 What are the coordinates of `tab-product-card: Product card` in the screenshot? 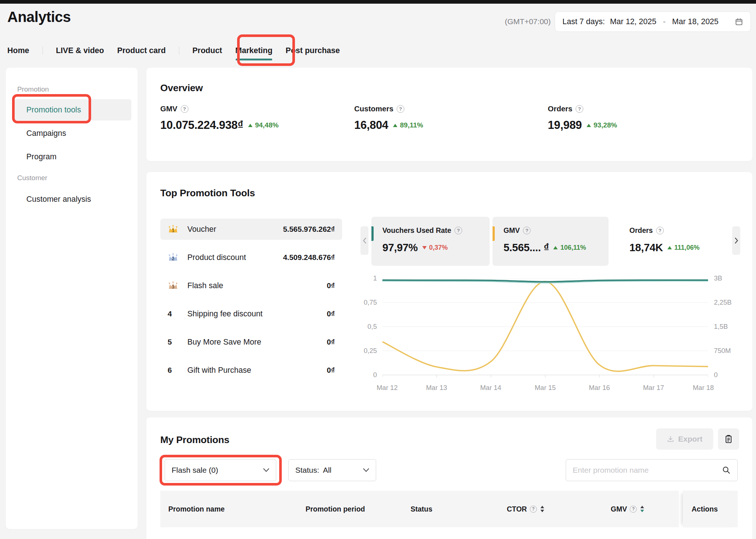 It's located at (141, 51).